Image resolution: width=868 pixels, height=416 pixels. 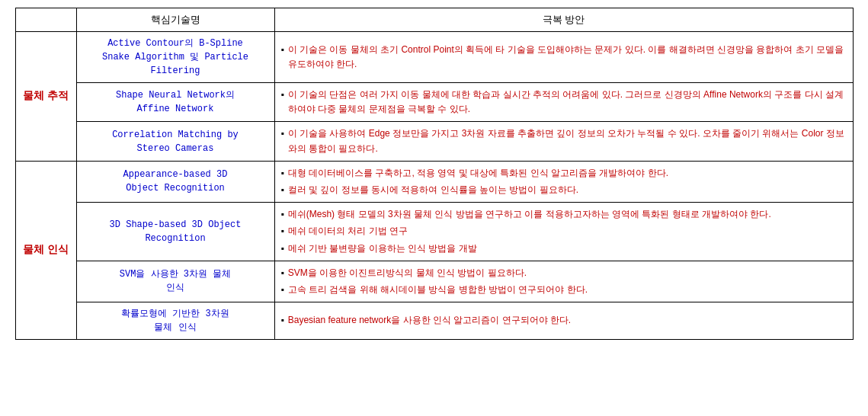 I want to click on bullet-item: ▪메쉬(Mesh) 형태 모델의 3차원 물체 인식 방법을 연구하고 이를 적…, so click(x=564, y=215).